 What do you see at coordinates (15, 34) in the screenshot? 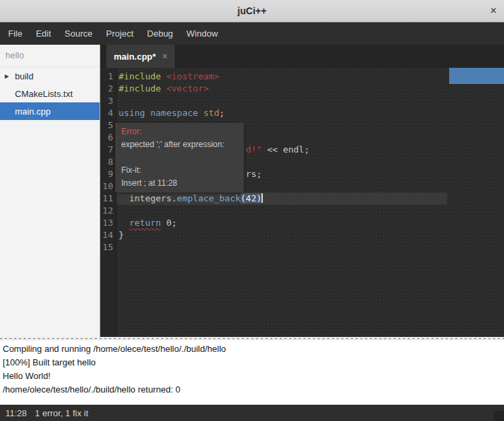
I see `menu-item-file: File` at bounding box center [15, 34].